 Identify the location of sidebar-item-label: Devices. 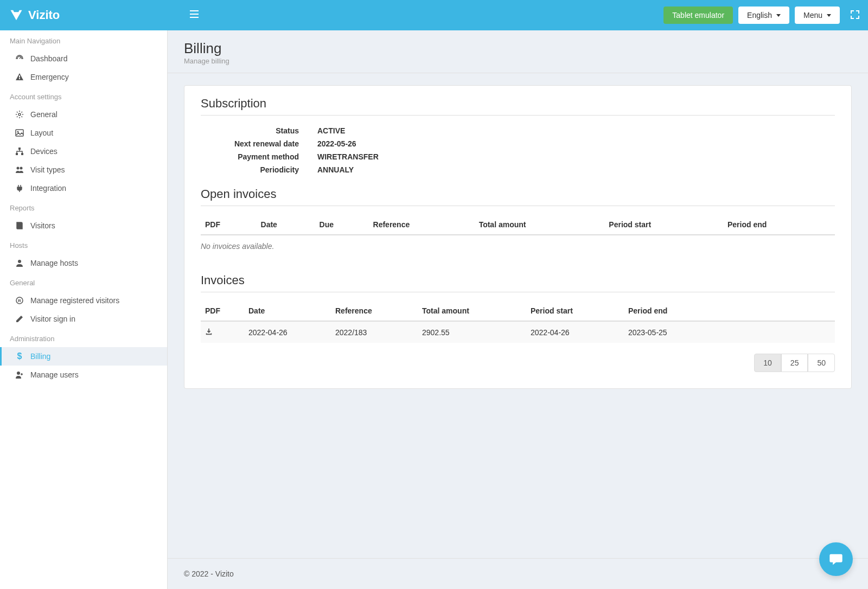
(44, 151).